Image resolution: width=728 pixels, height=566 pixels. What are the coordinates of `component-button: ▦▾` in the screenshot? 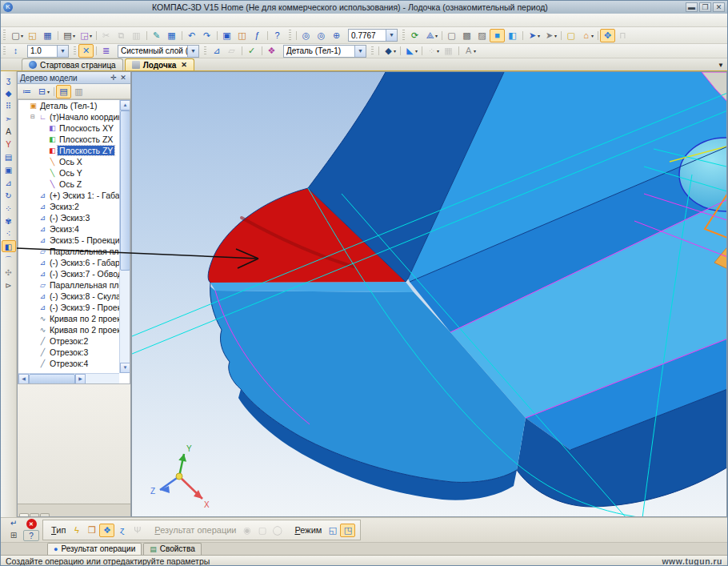 It's located at (448, 51).